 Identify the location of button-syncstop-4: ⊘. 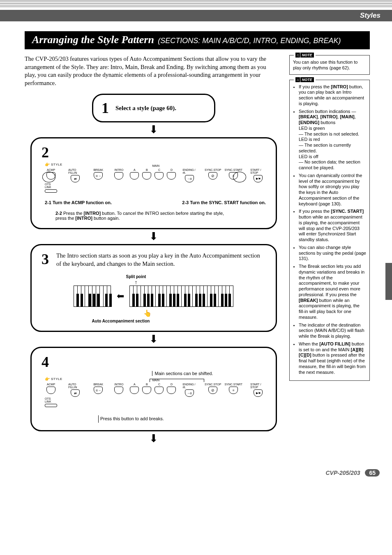
(213, 390).